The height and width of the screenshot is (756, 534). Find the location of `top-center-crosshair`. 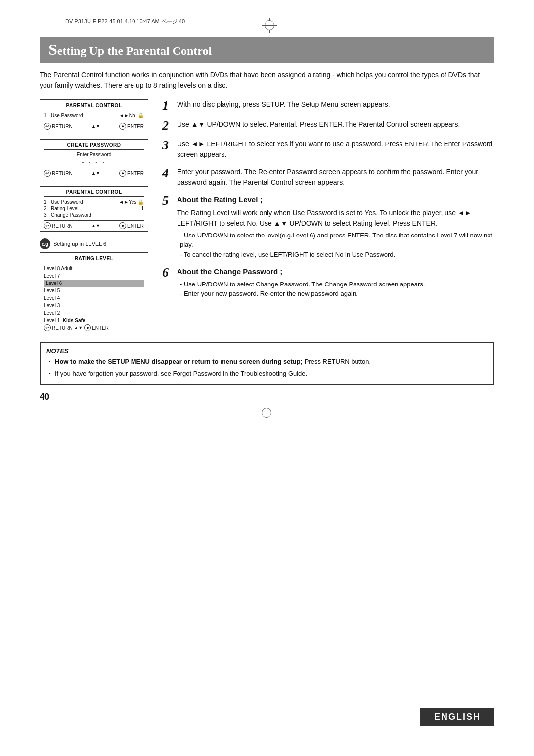

top-center-crosshair is located at coordinates (270, 26).